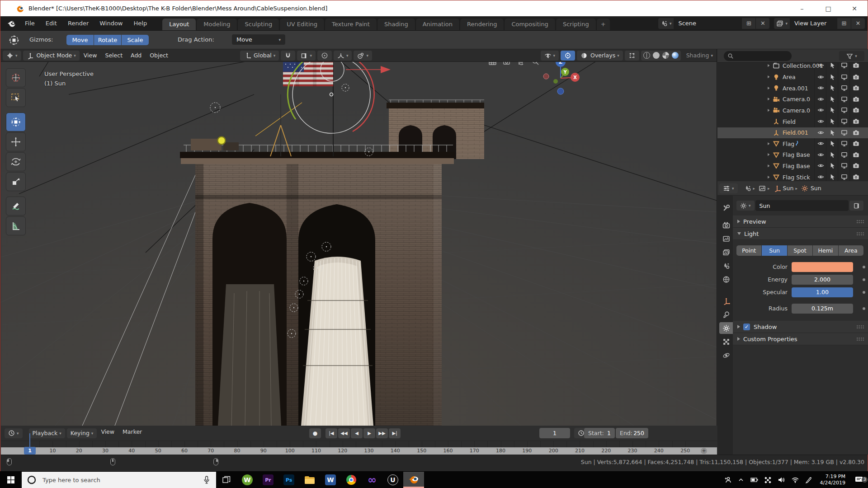  I want to click on far-bridge-tower, so click(435, 129).